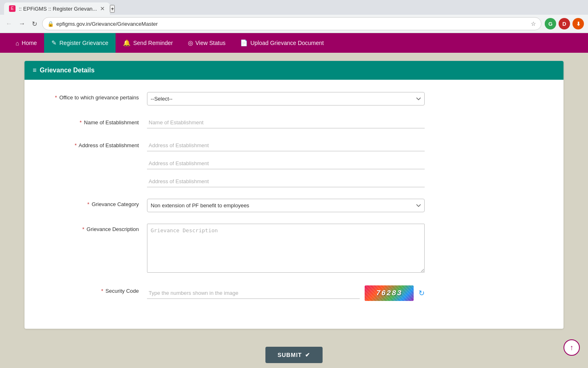 Image resolution: width=588 pixels, height=368 pixels. Describe the element at coordinates (286, 99) in the screenshot. I see `office-field: --Select-- Regional Office Sub Regional …` at that location.